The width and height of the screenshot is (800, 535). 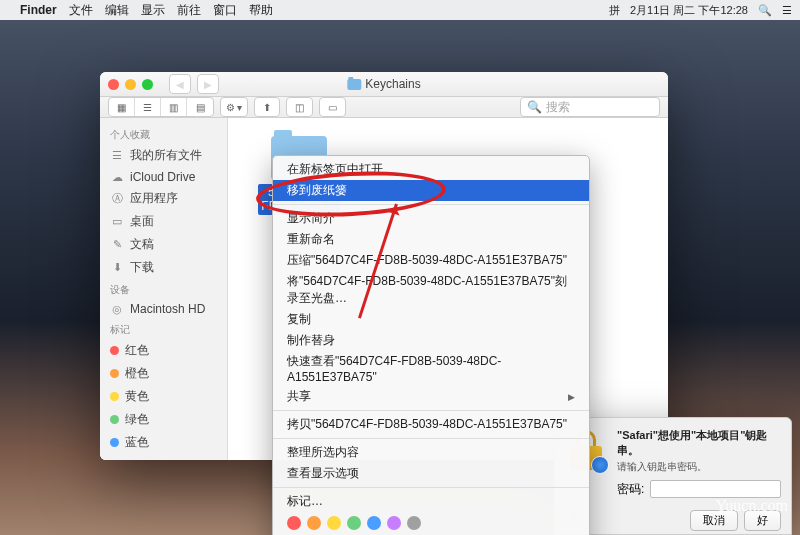 I want to click on context-menu-item: 拷贝"564D7C4F-FD8B-5039-48DC-A1551E37BA75", so click(x=431, y=424).